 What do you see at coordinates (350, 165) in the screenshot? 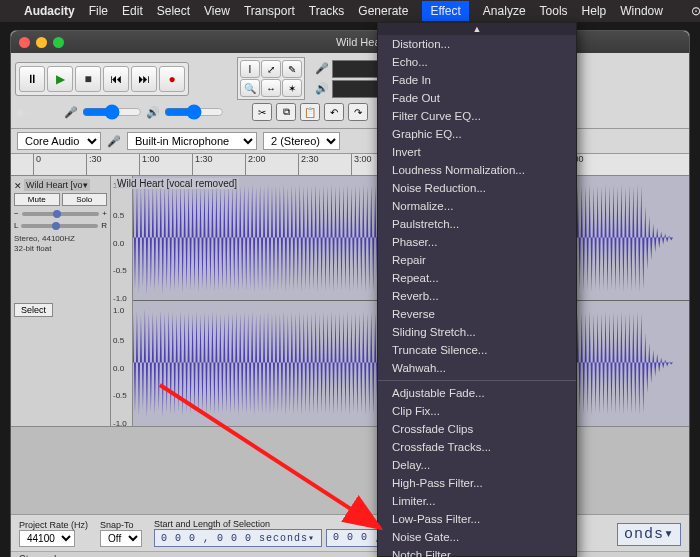
I see `timeline-ruler: 0 :30 1:00 1:30 2:00 2:30 3:00 3:30 4:00…` at bounding box center [350, 165].